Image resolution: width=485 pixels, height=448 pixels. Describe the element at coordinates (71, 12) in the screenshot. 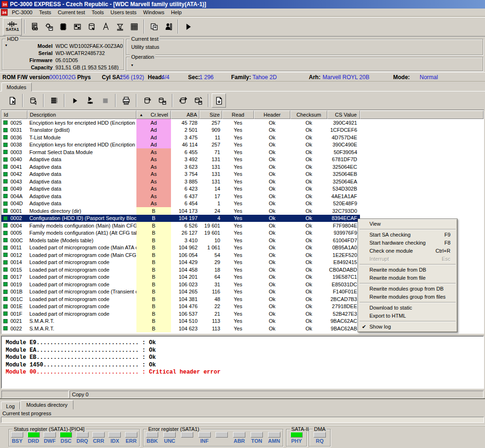

I see `menu-item-current-test: Current test` at that location.